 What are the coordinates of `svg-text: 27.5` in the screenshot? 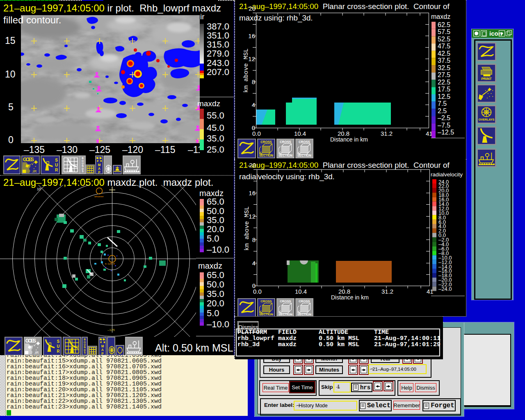 It's located at (444, 75).